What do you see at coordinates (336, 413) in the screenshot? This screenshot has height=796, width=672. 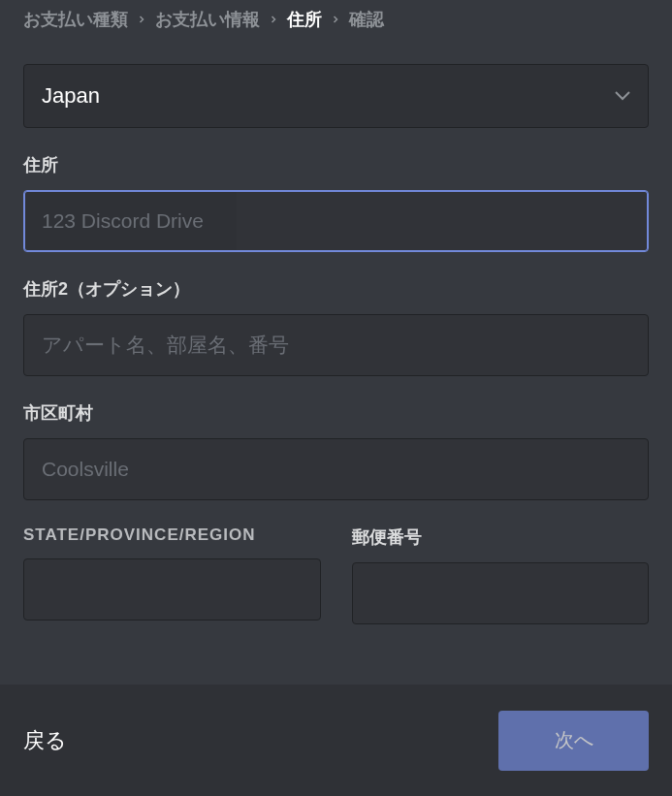 I see `city-label: 市区町村` at bounding box center [336, 413].